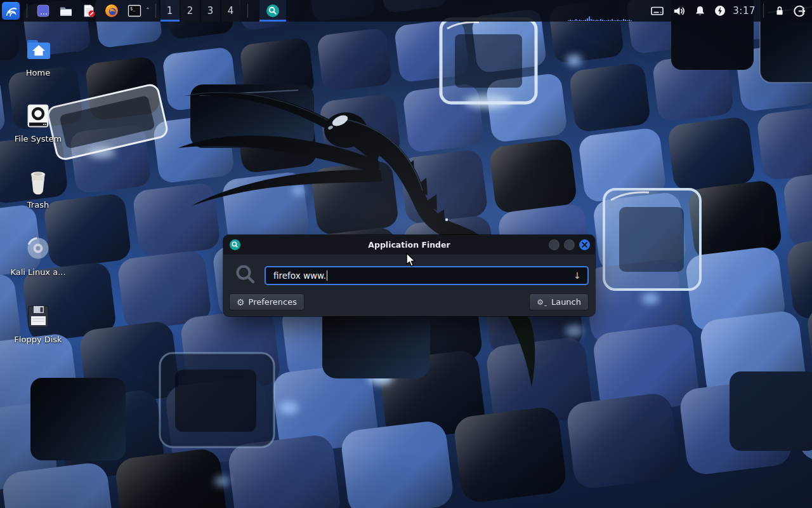  What do you see at coordinates (327, 276) in the screenshot?
I see `text-caret` at bounding box center [327, 276].